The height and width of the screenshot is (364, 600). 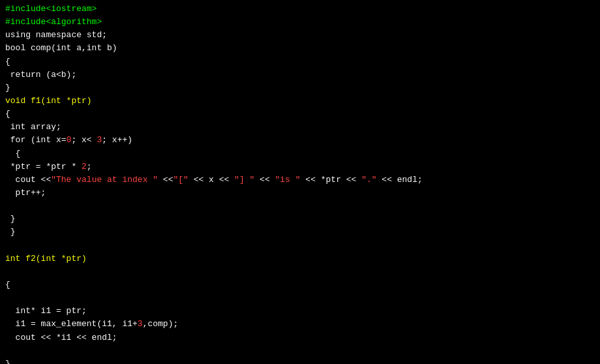 What do you see at coordinates (300, 167) in the screenshot?
I see `code-line: *ptr = *ptr * 2;` at bounding box center [300, 167].